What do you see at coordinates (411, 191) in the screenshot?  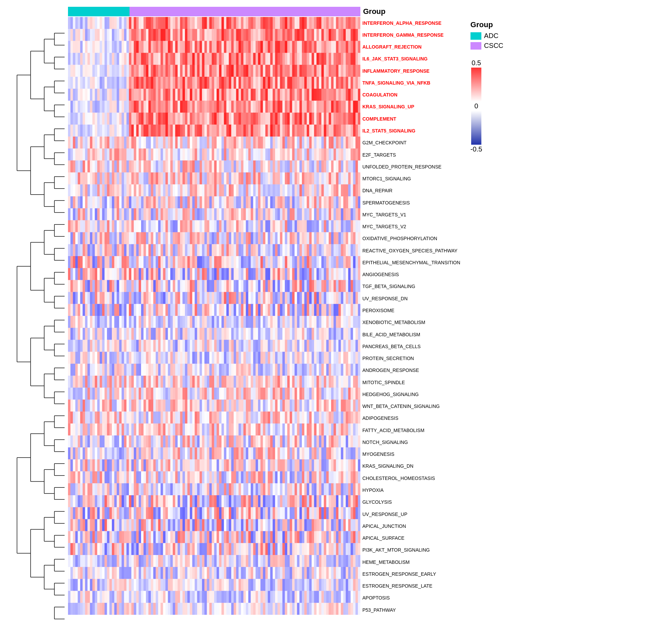 I see `row-label-14: DNA_REPAIR` at bounding box center [411, 191].